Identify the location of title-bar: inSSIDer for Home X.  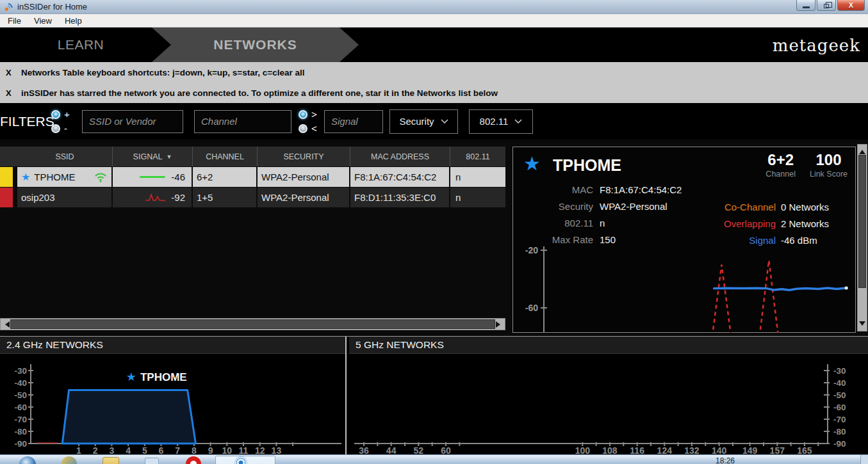
(434, 7).